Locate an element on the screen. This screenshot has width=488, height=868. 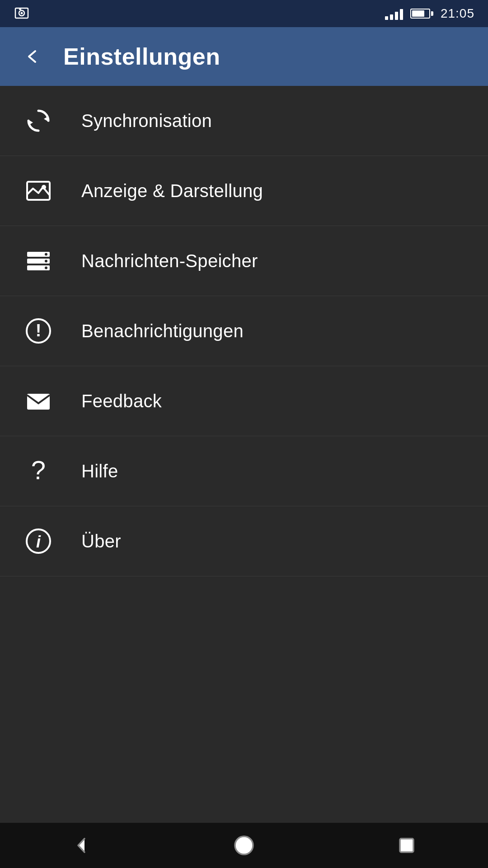
back-button is located at coordinates (32, 57).